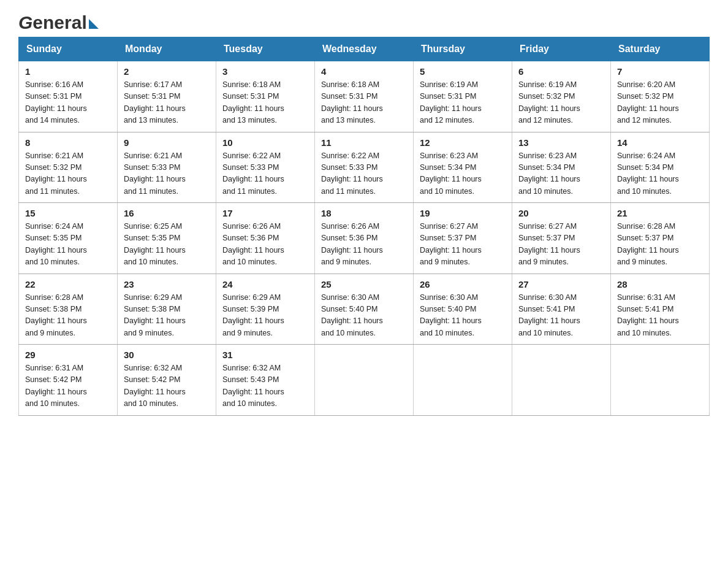  Describe the element at coordinates (660, 71) in the screenshot. I see `day-number: 7` at that location.